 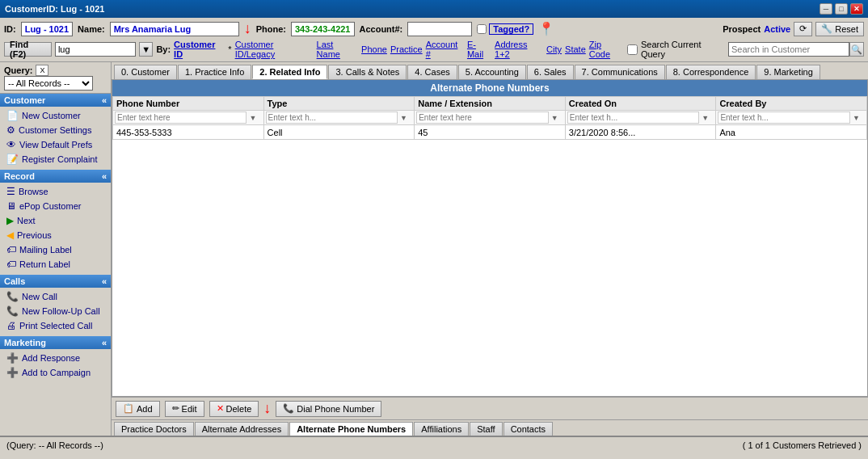 I want to click on phone-nav: Phone, so click(x=374, y=49).